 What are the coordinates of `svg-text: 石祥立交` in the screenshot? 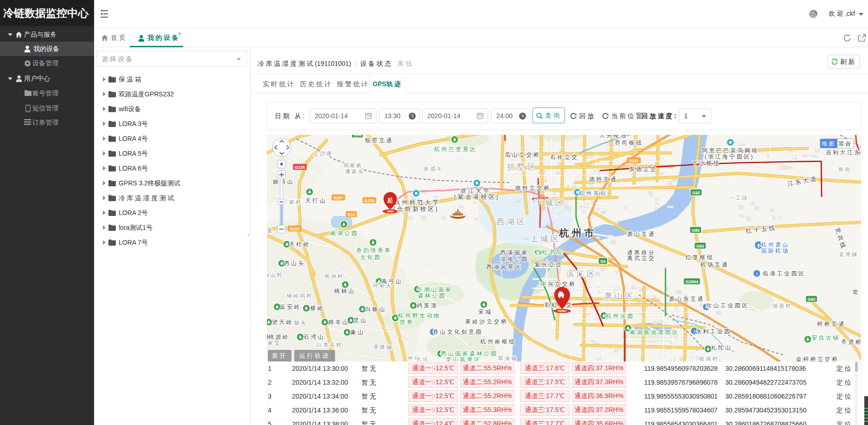 It's located at (564, 157).